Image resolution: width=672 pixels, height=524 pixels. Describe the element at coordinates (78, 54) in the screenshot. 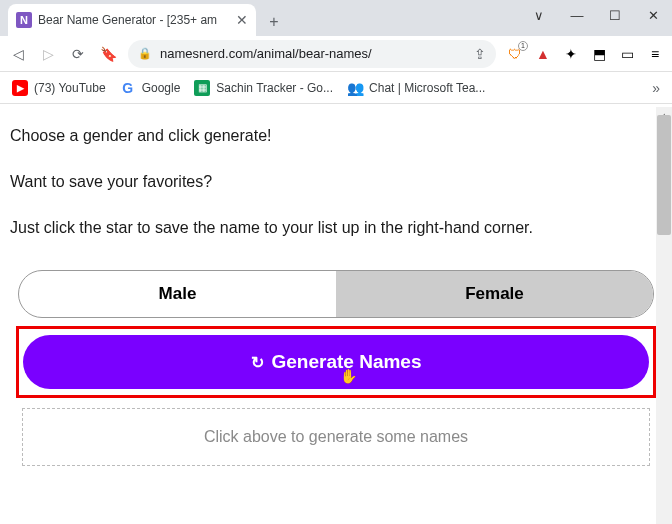

I see `reload-button: ⟳` at that location.